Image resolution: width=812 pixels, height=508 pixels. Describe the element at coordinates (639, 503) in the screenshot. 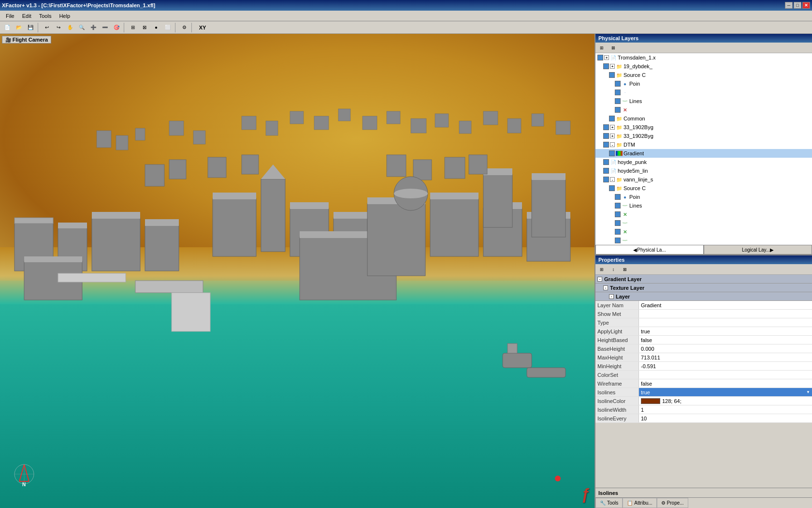

I see `tab-attribs: 📋 Attribu...` at that location.